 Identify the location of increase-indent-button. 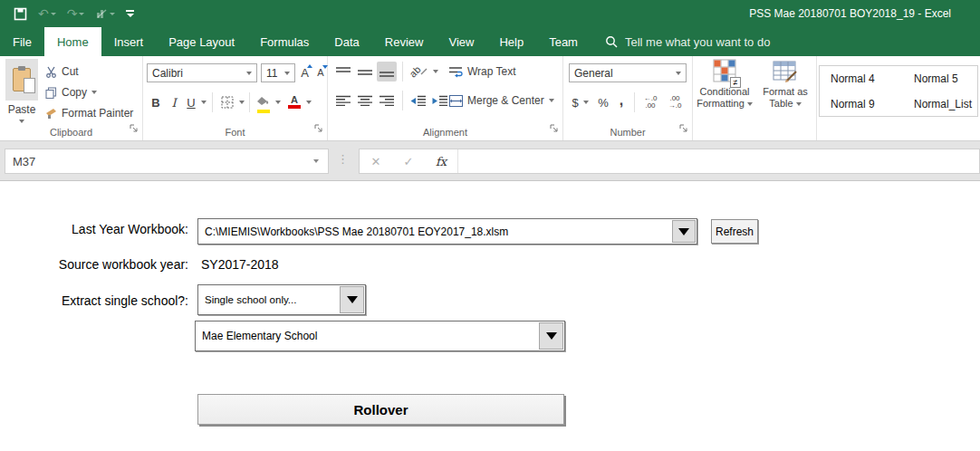
(439, 101).